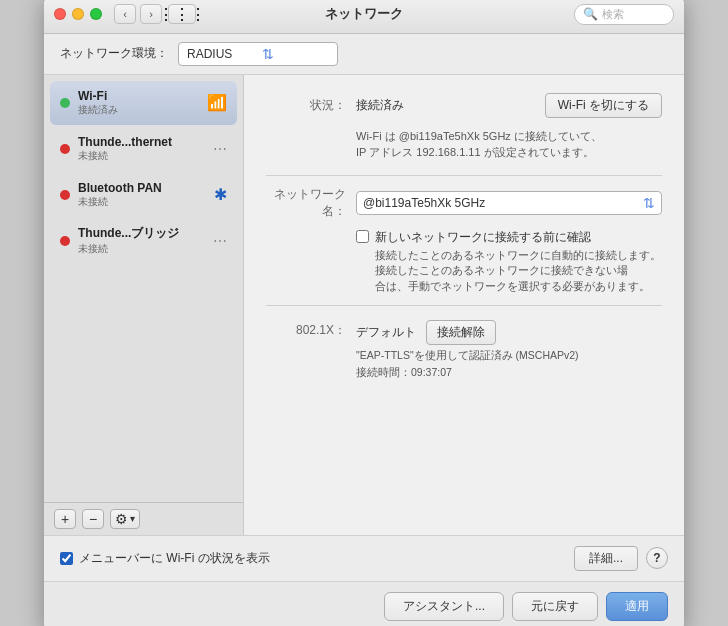 Image resolution: width=728 pixels, height=626 pixels. Describe the element at coordinates (509, 203) in the screenshot. I see `network-name-dropdown: @bi119aTe5hXk 5GHz ⇅` at that location.